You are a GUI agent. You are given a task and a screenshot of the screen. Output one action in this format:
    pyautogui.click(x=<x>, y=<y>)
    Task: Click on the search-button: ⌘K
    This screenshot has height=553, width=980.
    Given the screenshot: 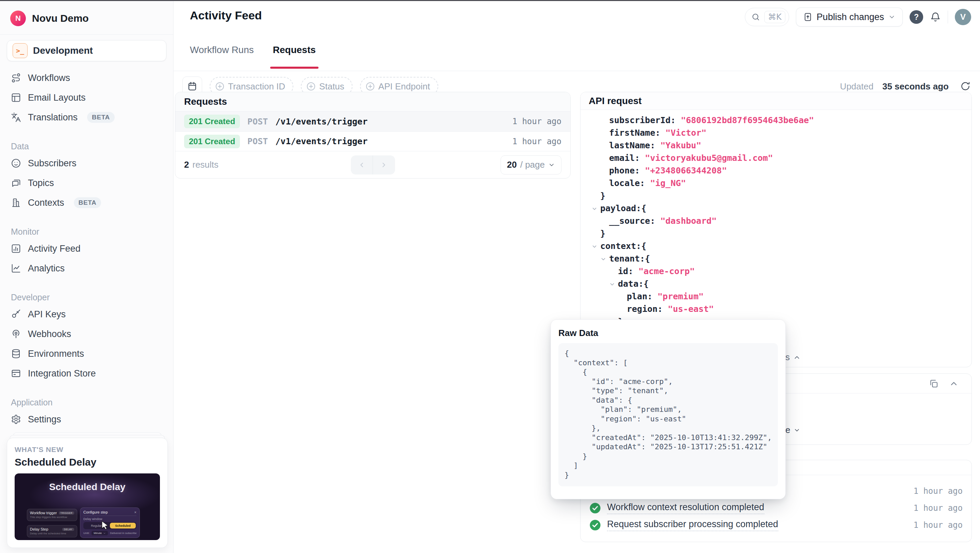 What is the action you would take?
    pyautogui.click(x=767, y=17)
    